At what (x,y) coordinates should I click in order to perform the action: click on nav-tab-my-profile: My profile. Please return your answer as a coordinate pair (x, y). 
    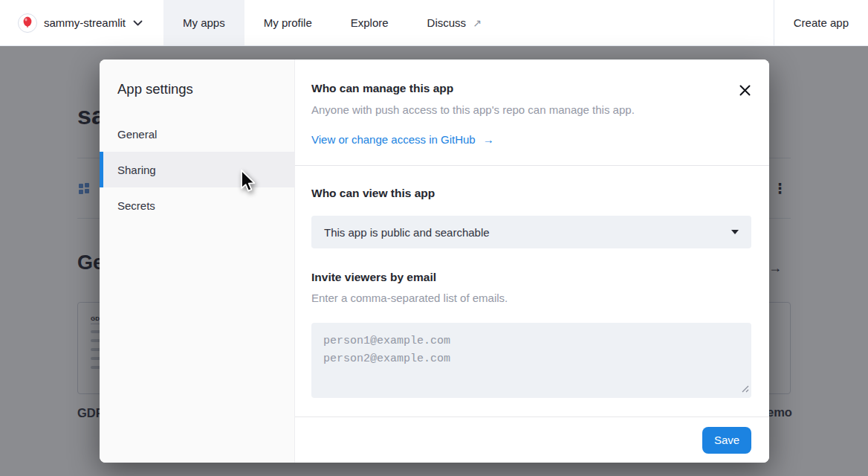
    Looking at the image, I should click on (288, 22).